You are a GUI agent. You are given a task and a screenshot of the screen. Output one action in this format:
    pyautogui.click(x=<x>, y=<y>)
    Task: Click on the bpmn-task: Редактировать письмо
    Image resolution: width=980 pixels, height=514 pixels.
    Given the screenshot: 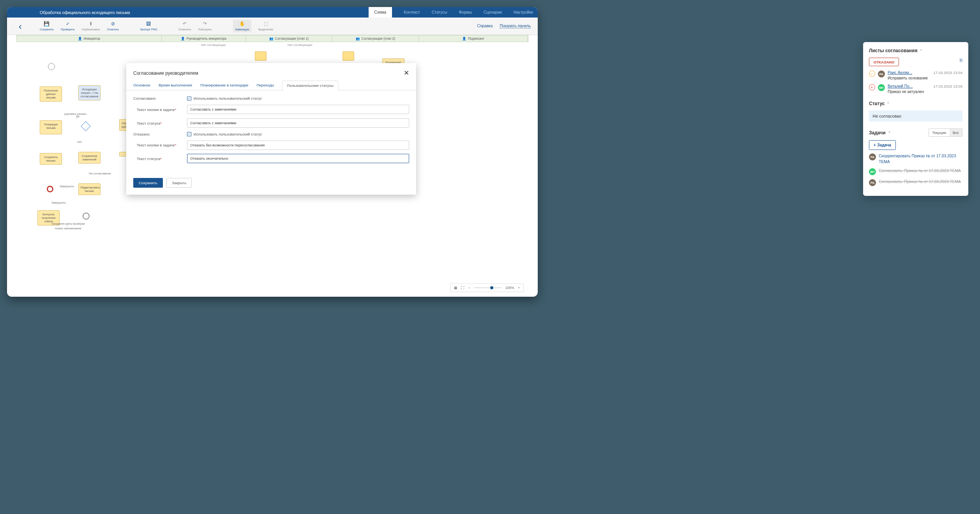 What is the action you would take?
    pyautogui.click(x=90, y=189)
    